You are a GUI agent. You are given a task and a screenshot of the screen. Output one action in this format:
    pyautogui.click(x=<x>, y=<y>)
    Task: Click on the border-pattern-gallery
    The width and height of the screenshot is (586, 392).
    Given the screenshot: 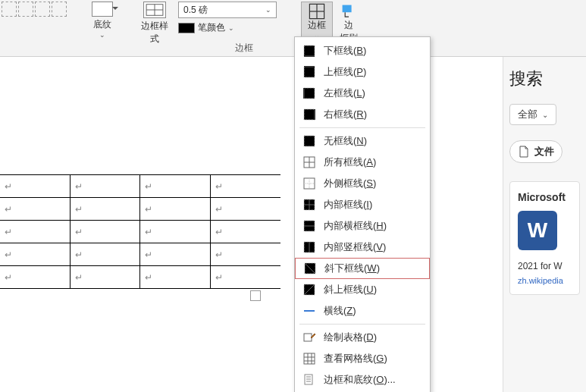 What is the action you would take?
    pyautogui.click(x=38, y=10)
    